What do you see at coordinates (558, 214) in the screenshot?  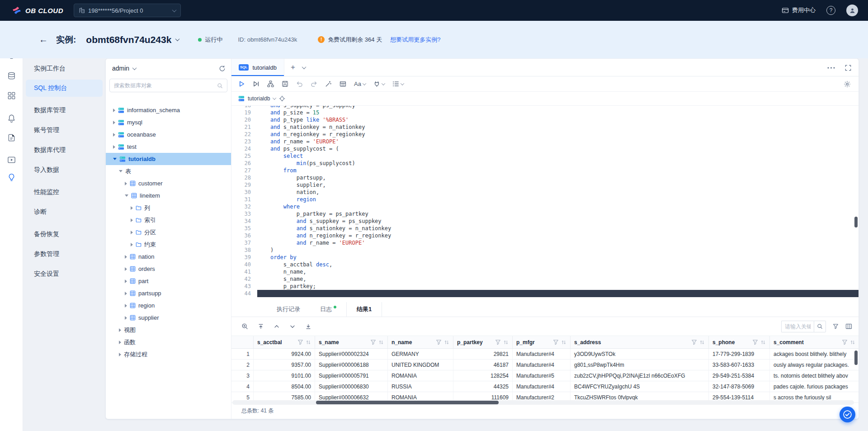 I see `code-line-33: p_partkey = ps_partkey` at bounding box center [558, 214].